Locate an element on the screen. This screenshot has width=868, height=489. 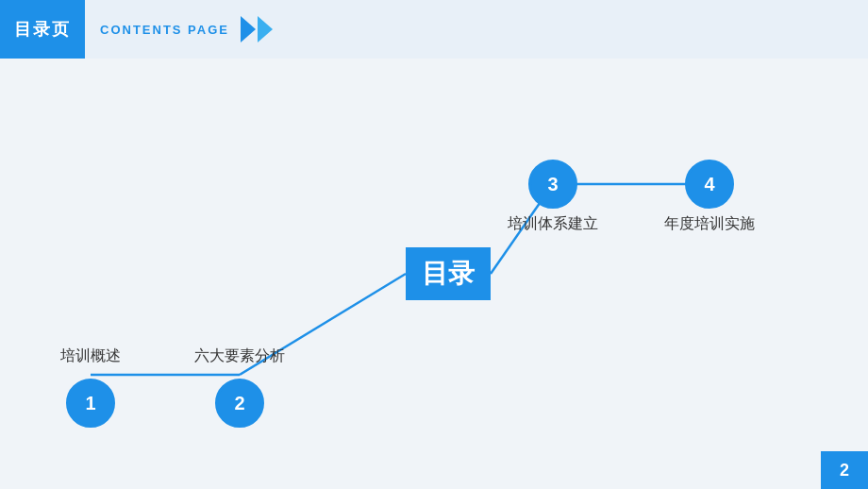
item-1-label: 培训概述 is located at coordinates (91, 357).